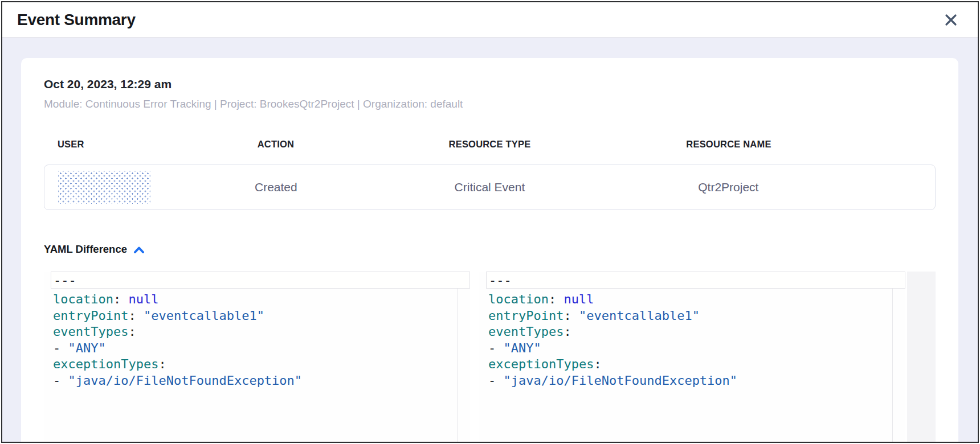  What do you see at coordinates (98, 187) in the screenshot?
I see `user-cell` at bounding box center [98, 187].